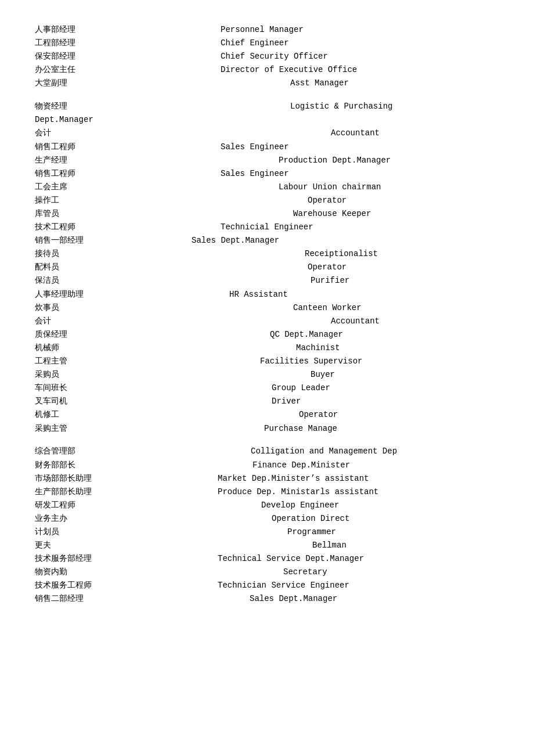  What do you see at coordinates (75, 361) in the screenshot?
I see `chinese-label: 工程主管` at bounding box center [75, 361].